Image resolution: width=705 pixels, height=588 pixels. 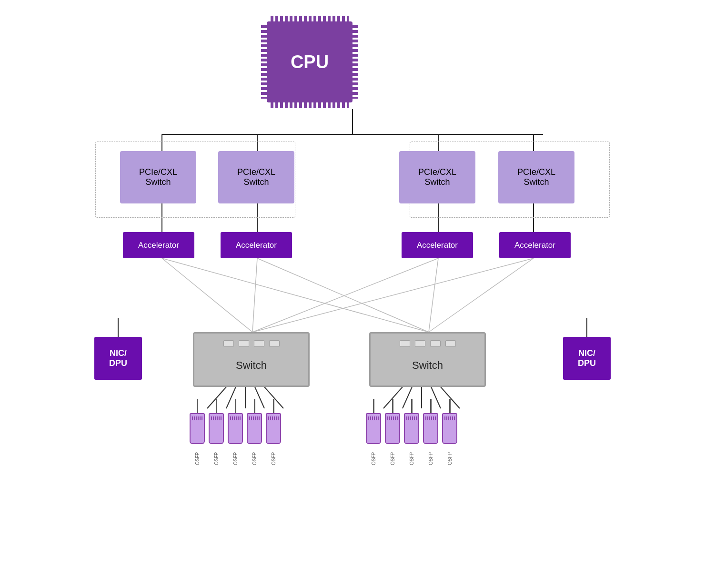 I want to click on osfp-1-5-body, so click(x=273, y=429).